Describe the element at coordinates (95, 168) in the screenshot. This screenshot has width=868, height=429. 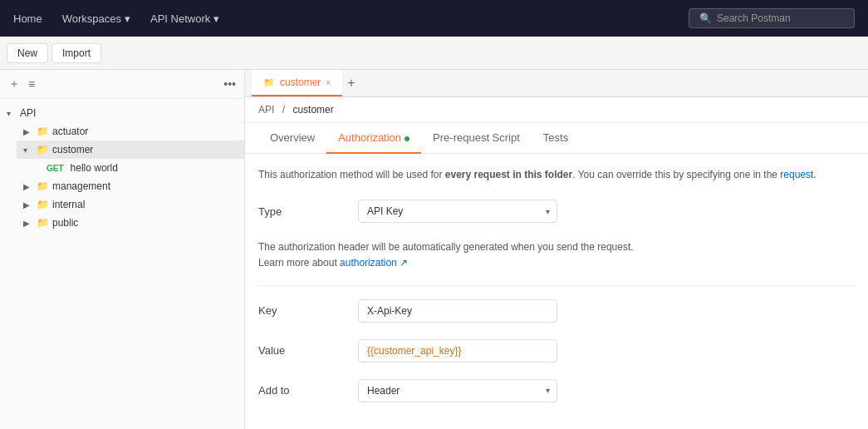
I see `sidebar-item-label: hello world` at that location.